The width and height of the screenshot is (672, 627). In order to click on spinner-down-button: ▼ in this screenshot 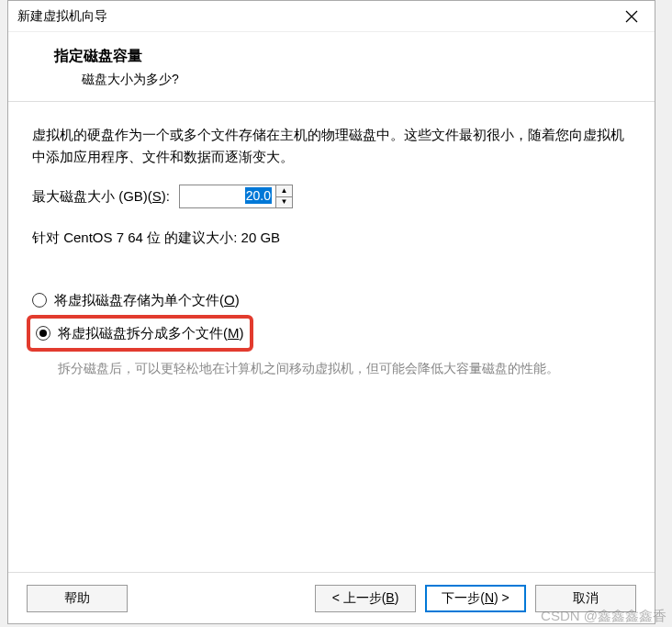, I will do `click(285, 203)`.